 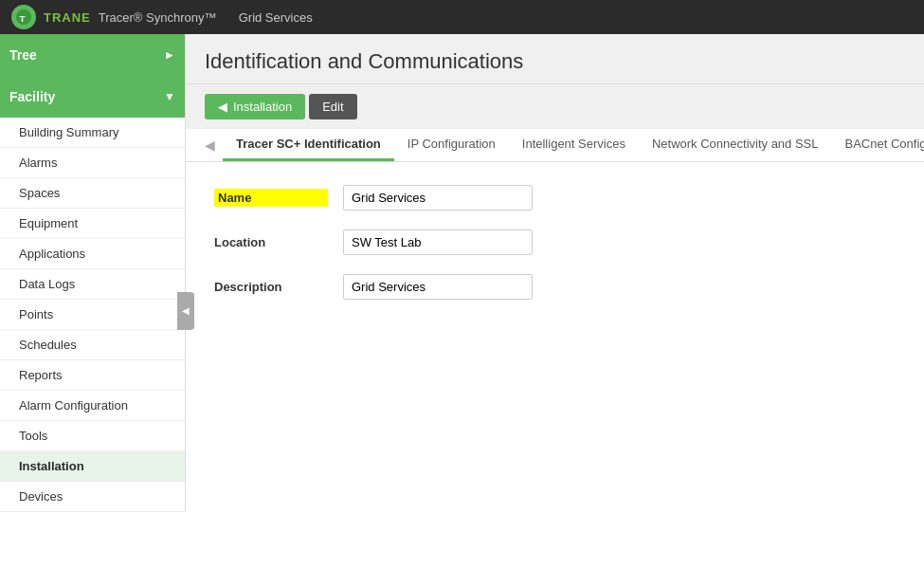 I want to click on top-bar: T TRANE Tracer® Synchrony™ Grid Services, so click(x=462, y=17).